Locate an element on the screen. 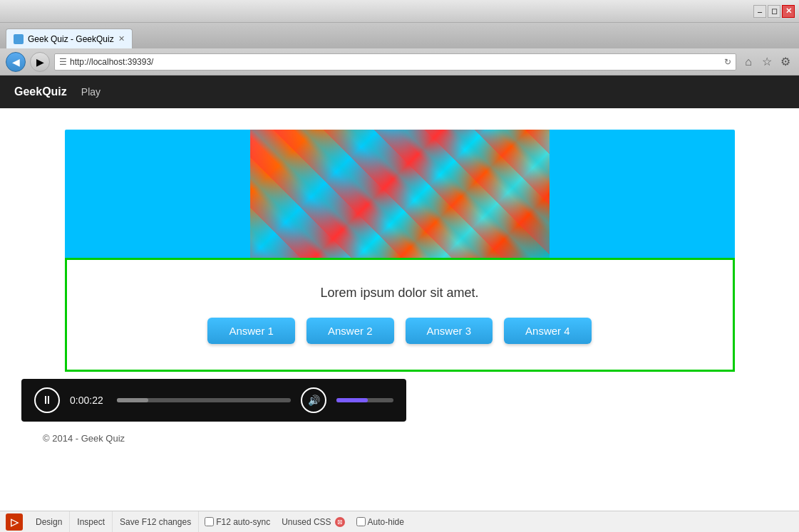  volume-button: 🔊 is located at coordinates (314, 400).